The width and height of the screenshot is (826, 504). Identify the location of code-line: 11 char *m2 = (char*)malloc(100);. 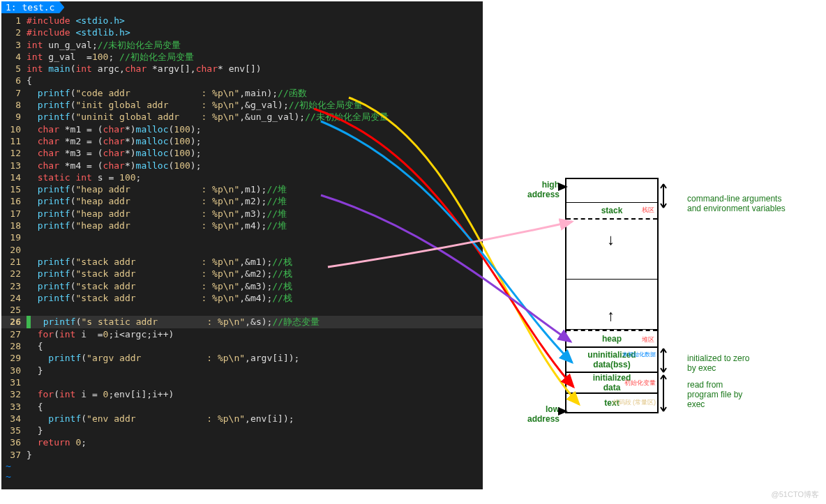
(242, 141).